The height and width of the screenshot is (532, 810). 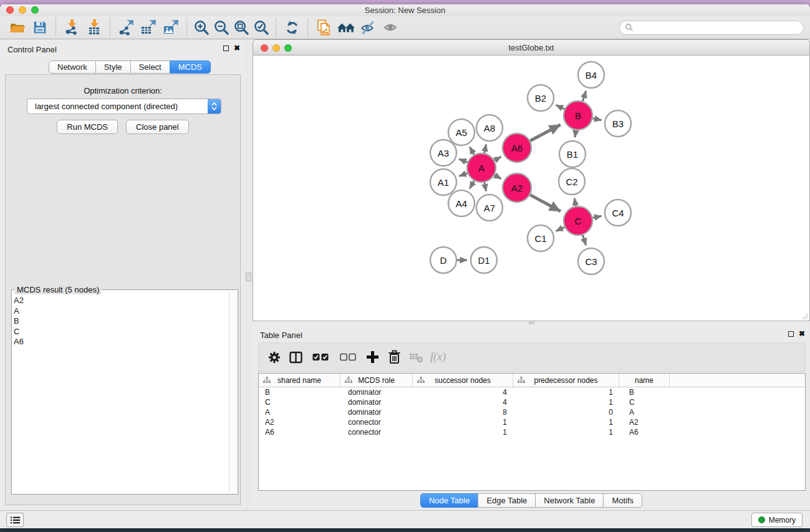 What do you see at coordinates (113, 67) in the screenshot?
I see `tab-style: Style` at bounding box center [113, 67].